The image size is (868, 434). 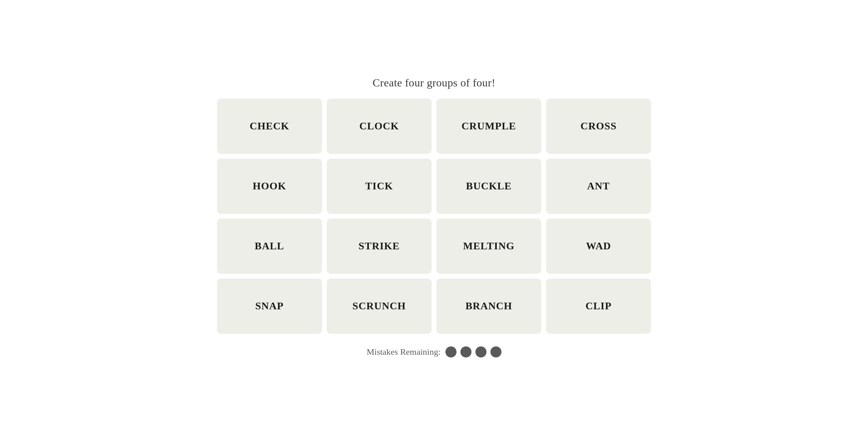 I want to click on tile-clip: CLIP, so click(x=599, y=306).